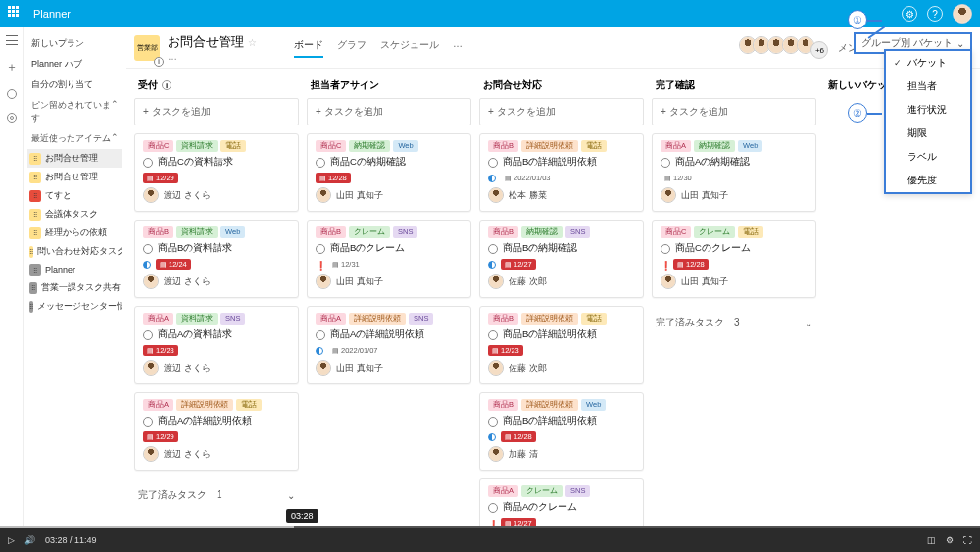 The width and height of the screenshot is (980, 552). Describe the element at coordinates (74, 270) in the screenshot. I see `sidebar-plan-item: ⠿Planner` at that location.